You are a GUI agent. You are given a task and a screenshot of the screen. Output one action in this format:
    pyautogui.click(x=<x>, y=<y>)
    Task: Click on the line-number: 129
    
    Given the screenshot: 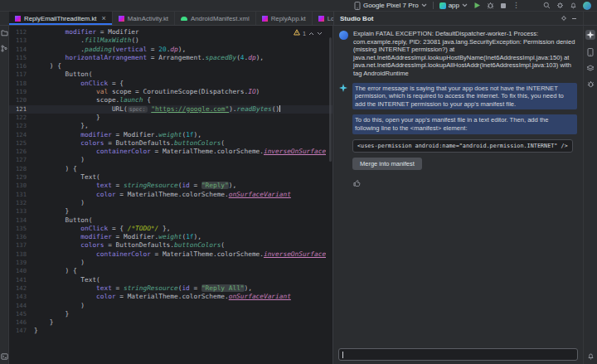 What is the action you would take?
    pyautogui.click(x=22, y=177)
    